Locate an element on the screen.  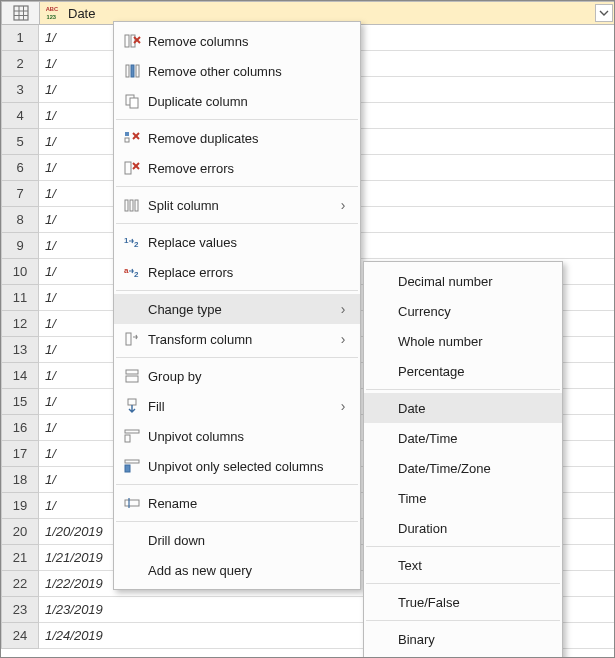
menu-rename: Rename is located at coordinates (237, 503).